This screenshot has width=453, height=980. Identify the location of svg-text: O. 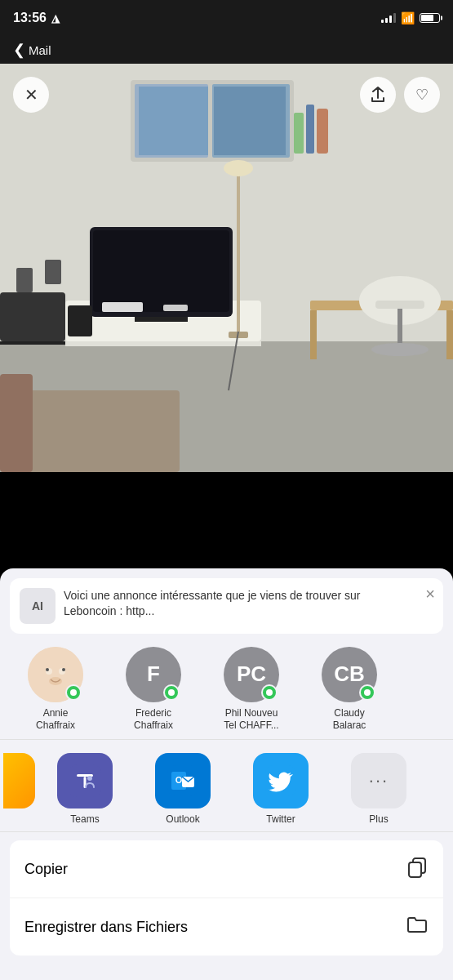
(180, 780).